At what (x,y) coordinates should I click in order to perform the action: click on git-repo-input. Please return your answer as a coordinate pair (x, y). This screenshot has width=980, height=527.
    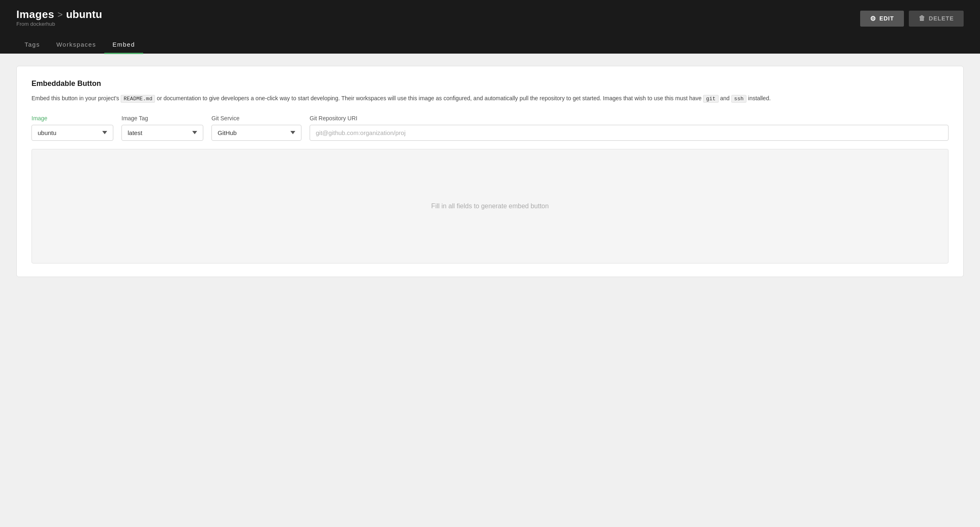
    Looking at the image, I should click on (629, 133).